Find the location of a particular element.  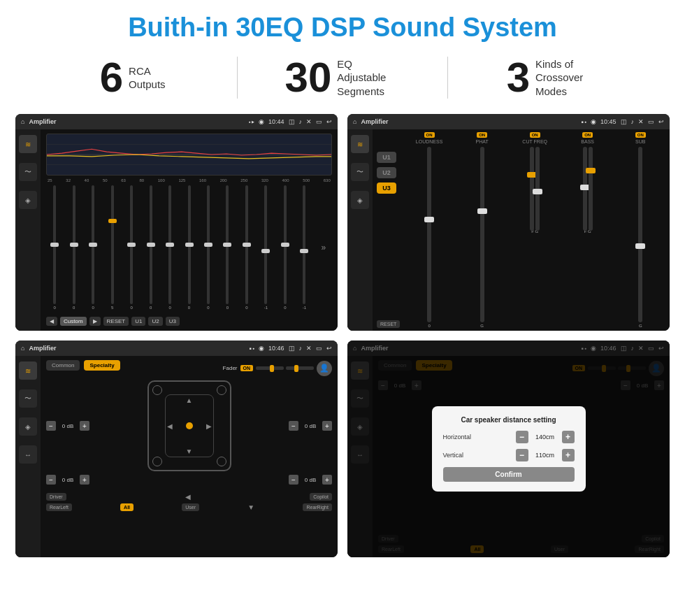

fader-db4-plus: + is located at coordinates (327, 480).